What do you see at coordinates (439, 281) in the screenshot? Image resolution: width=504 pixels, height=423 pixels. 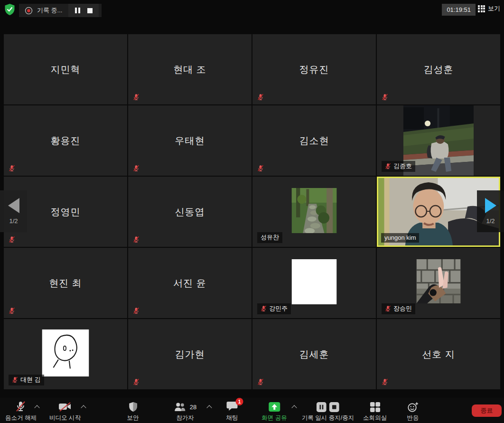 I see `participant-avatar-hand-pavement` at bounding box center [439, 281].